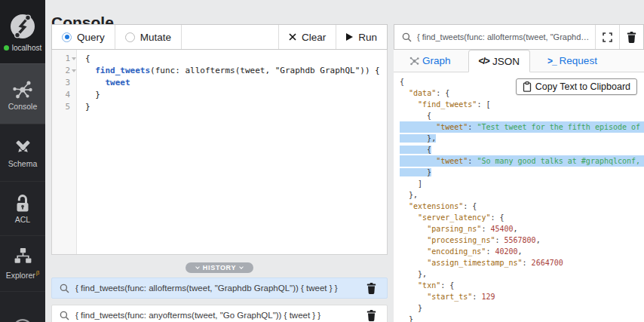  I want to click on history-item: { find_tweets(func: allofterms(tweet, "G…, so click(219, 288).